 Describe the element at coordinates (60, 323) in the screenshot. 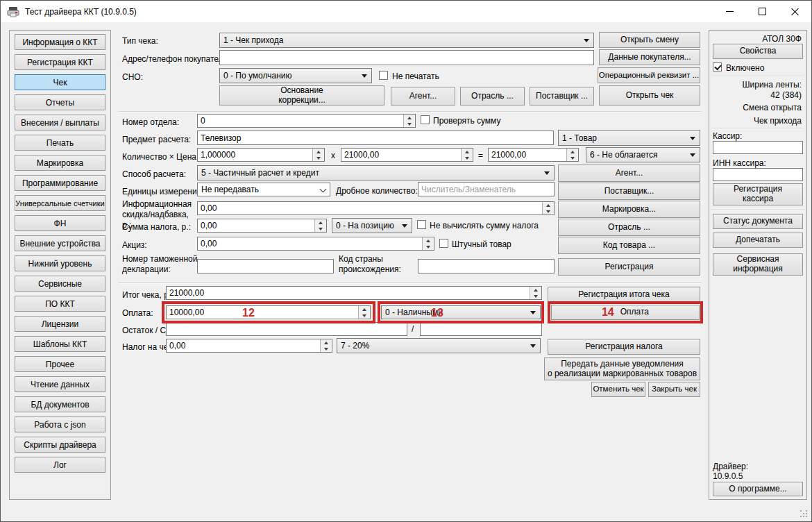

I see `sidebar-item-licenses: Лицензии` at that location.